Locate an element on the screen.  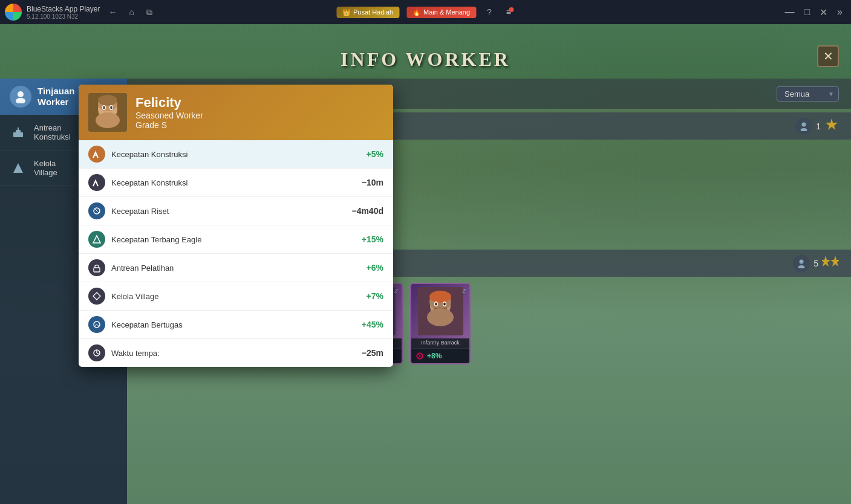
restore-button: □ is located at coordinates (807, 12).